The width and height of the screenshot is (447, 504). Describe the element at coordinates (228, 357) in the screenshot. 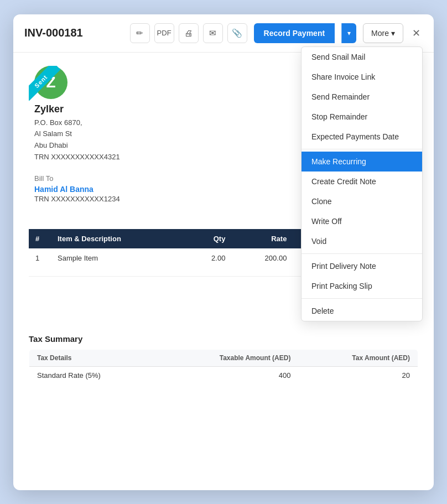

I see `tax-col-taxable: Taxable Amount (AED)` at that location.